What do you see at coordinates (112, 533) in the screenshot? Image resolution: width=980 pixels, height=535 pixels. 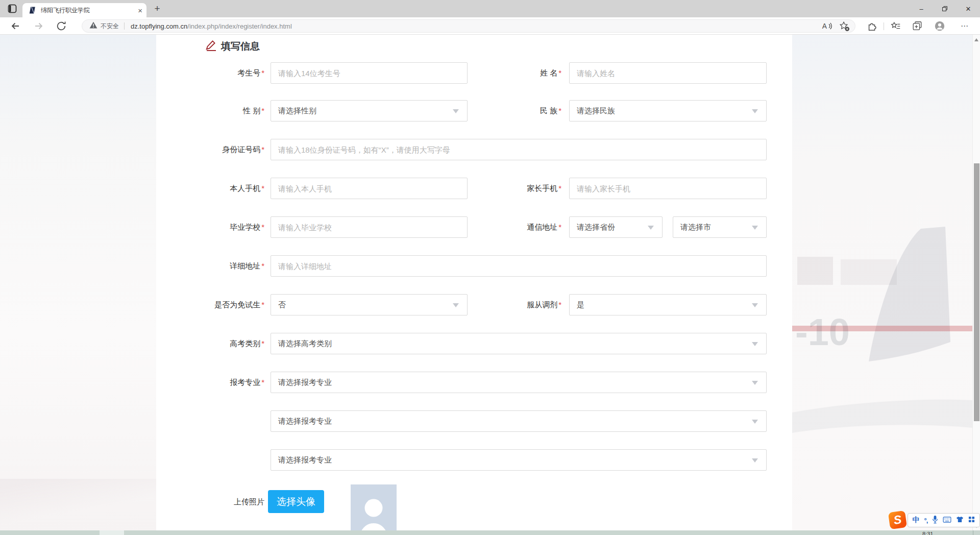 I see `taskbar-app-highlight` at bounding box center [112, 533].